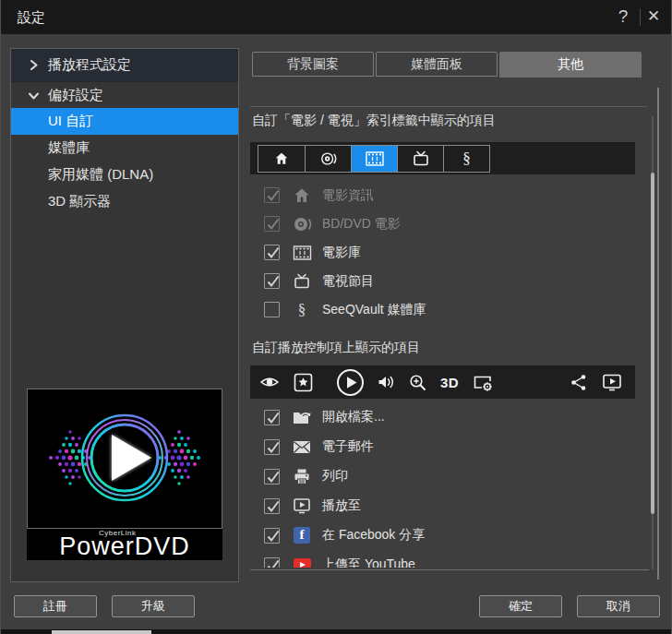  I want to click on sidebar-item-label: UI 自訂, so click(70, 122).